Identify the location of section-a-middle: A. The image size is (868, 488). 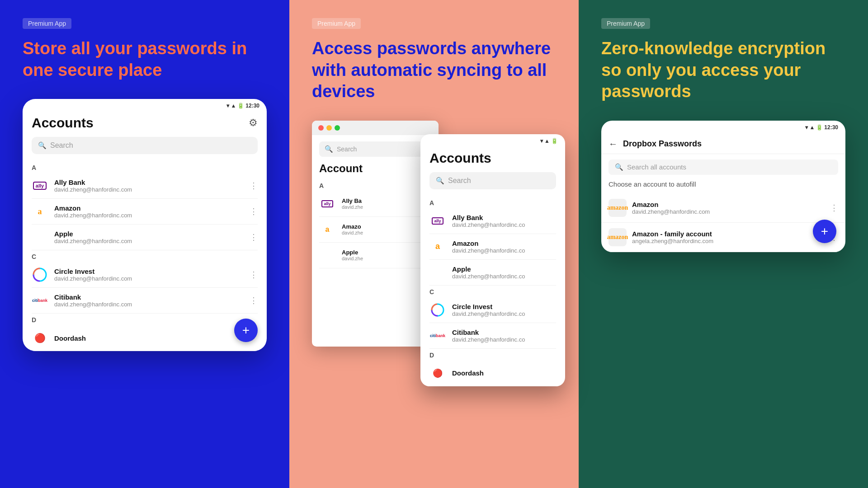
(493, 202).